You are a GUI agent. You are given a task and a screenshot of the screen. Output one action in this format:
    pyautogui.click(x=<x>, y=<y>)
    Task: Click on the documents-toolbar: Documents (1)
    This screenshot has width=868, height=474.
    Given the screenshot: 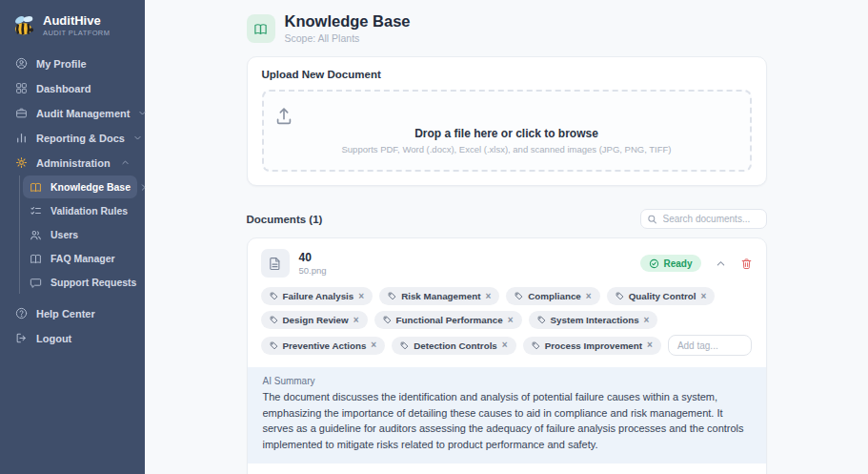 What is the action you would take?
    pyautogui.click(x=507, y=219)
    